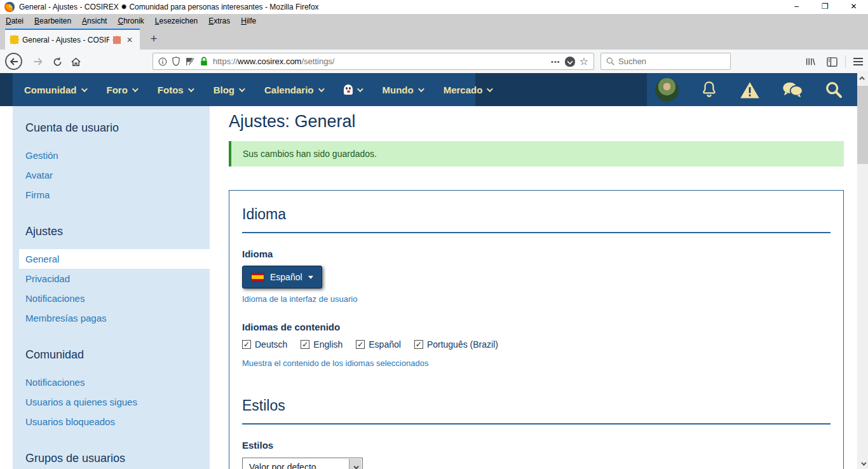 The image size is (868, 469). I want to click on search-box, so click(666, 61).